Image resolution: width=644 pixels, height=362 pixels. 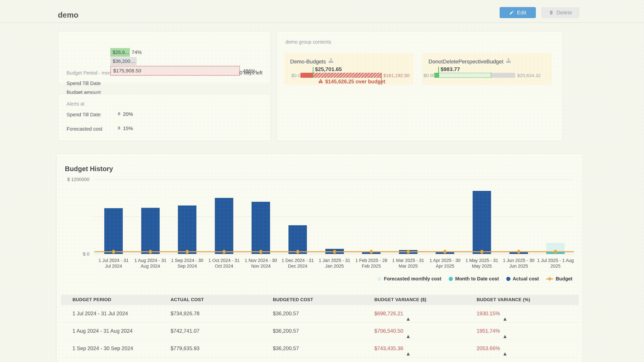 What do you see at coordinates (560, 12) in the screenshot?
I see `delete-button: Delete` at bounding box center [560, 12].